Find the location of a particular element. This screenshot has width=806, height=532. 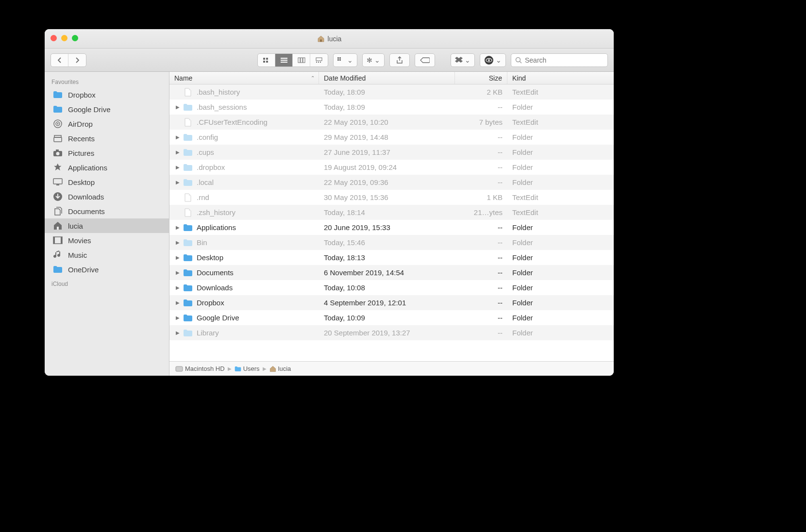

close-button is located at coordinates (53, 38).